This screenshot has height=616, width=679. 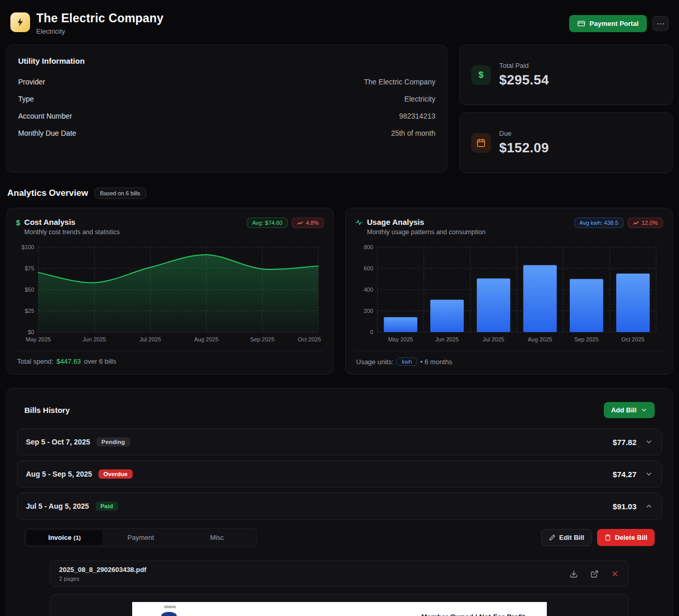 I want to click on total-paid-label: Total Paid, so click(x=524, y=65).